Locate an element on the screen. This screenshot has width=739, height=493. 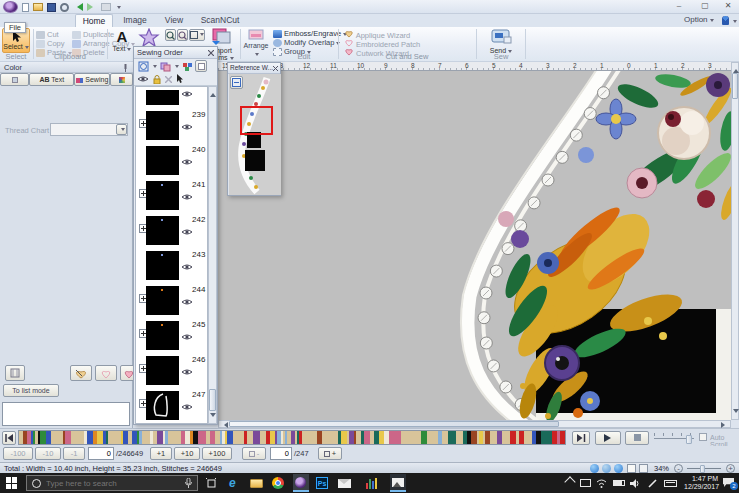
clock: 1:47 PM 12/29/2017 is located at coordinates (701, 483).